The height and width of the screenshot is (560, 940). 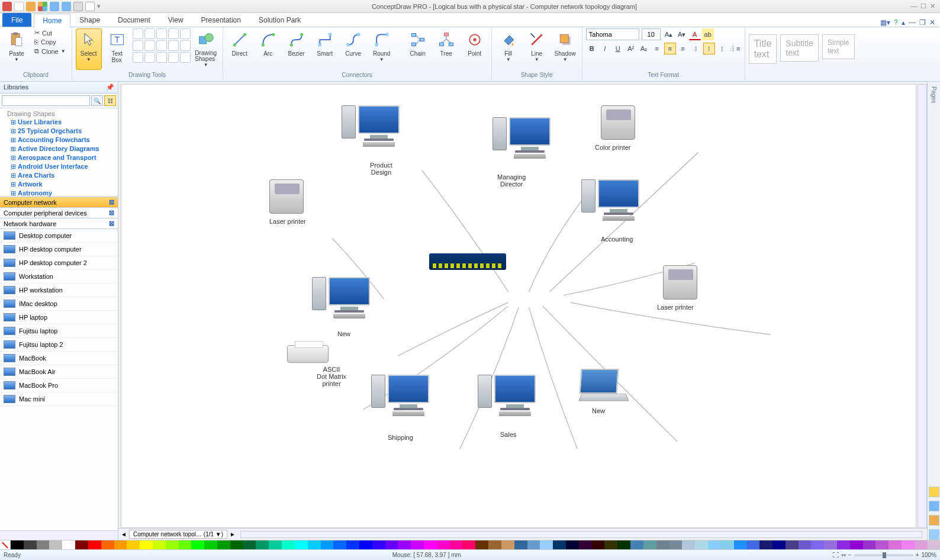 What do you see at coordinates (59, 131) in the screenshot?
I see `tree-node: ⊞ 25 Typical Orgcharts` at bounding box center [59, 131].